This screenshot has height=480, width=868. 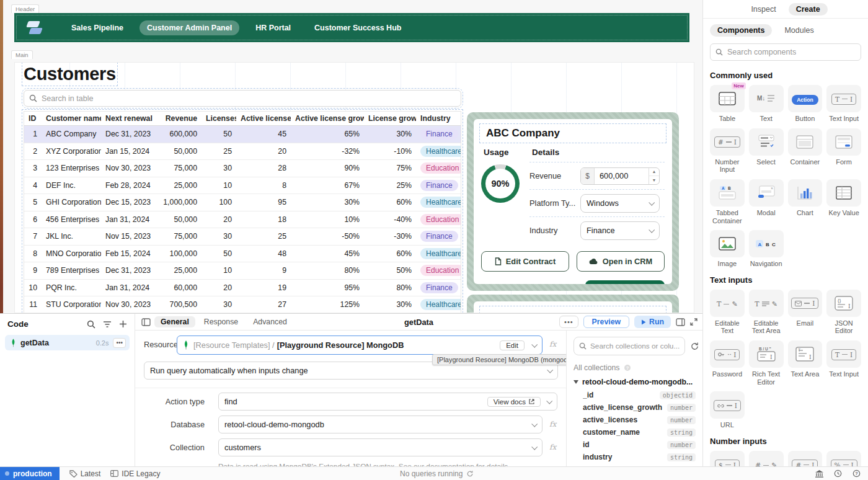 What do you see at coordinates (25, 9) in the screenshot?
I see `frame-tag-header: Header` at bounding box center [25, 9].